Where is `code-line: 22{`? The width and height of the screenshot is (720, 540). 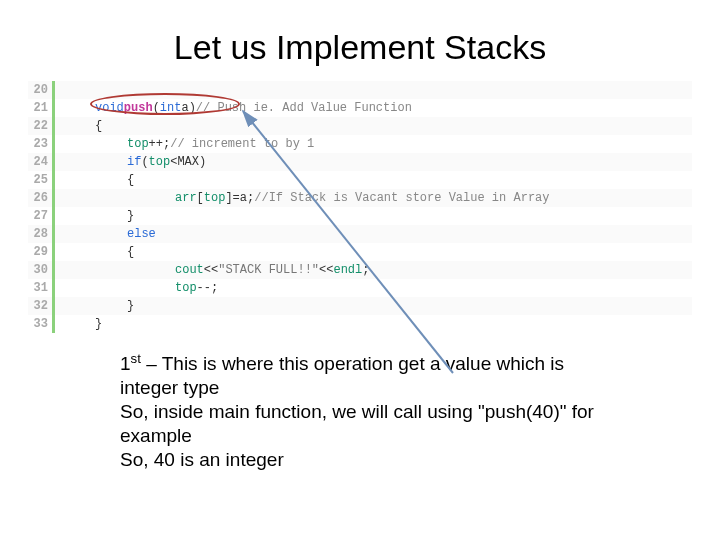 code-line: 22{ is located at coordinates (360, 126).